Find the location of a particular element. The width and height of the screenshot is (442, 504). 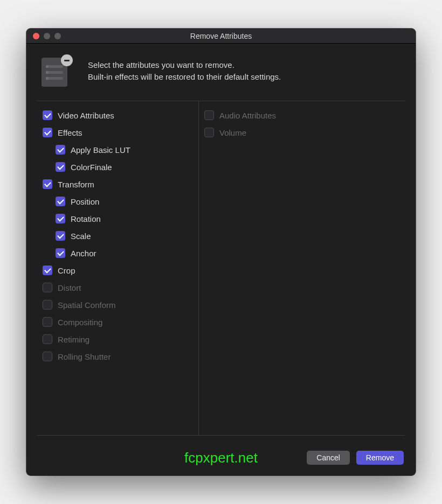

row-crop: Crop is located at coordinates (119, 270).